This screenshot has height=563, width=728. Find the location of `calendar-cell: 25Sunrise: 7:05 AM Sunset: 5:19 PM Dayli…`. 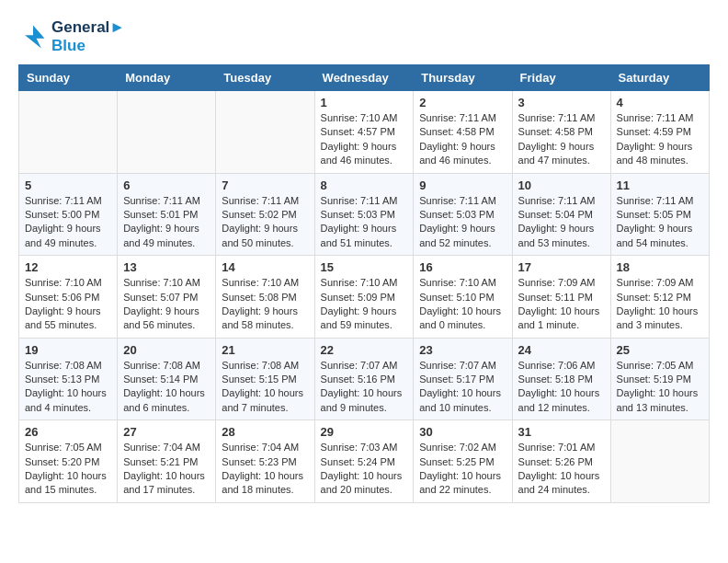

calendar-cell: 25Sunrise: 7:05 AM Sunset: 5:19 PM Dayli… is located at coordinates (660, 379).